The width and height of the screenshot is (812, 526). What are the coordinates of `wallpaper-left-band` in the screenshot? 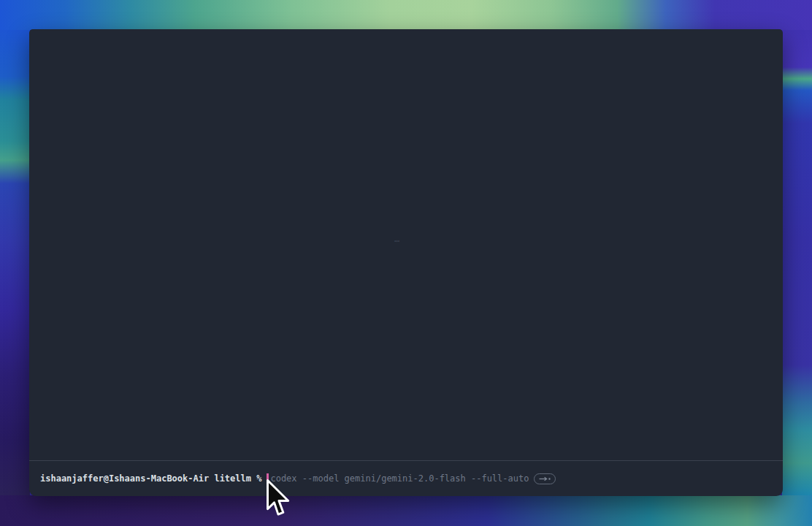 It's located at (15, 263).